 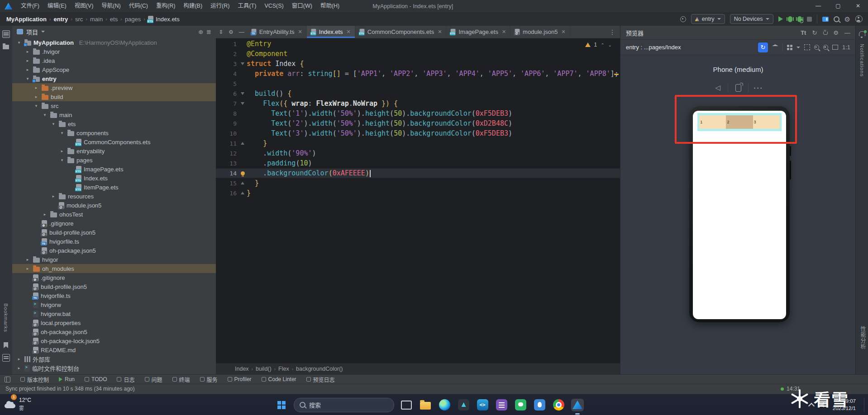 What do you see at coordinates (193, 6) in the screenshot?
I see `menu-item: 构建(B)` at bounding box center [193, 6].